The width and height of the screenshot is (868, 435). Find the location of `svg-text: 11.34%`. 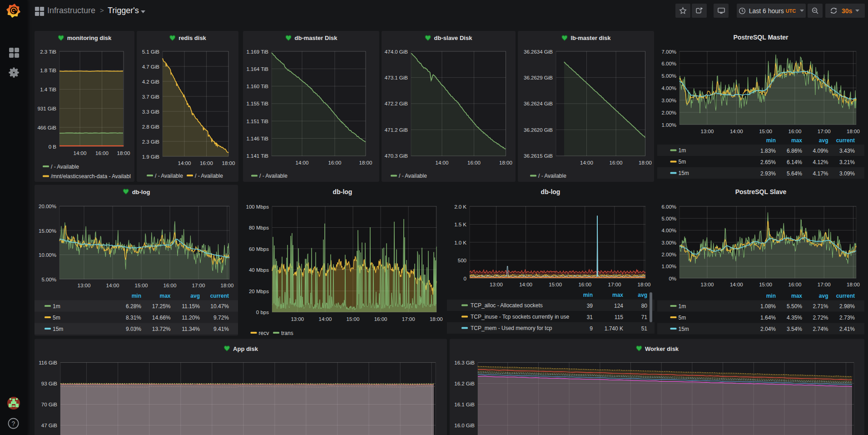

svg-text: 11.34% is located at coordinates (191, 329).